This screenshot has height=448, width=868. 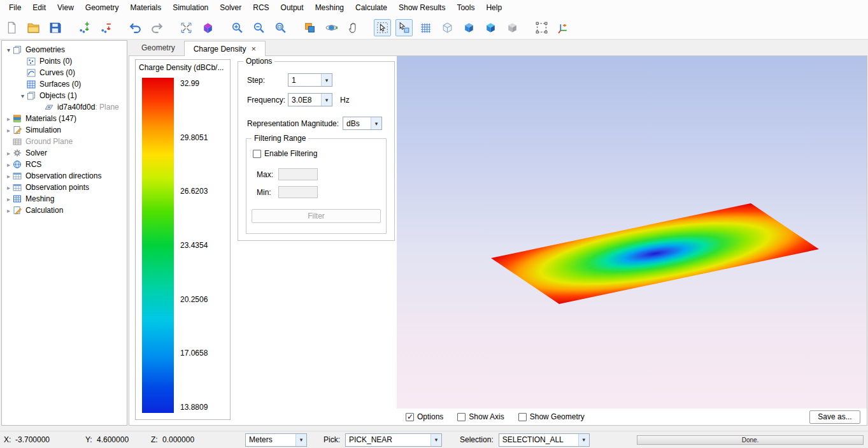 What do you see at coordinates (371, 8) in the screenshot?
I see `menu-calculate: Calculate` at bounding box center [371, 8].